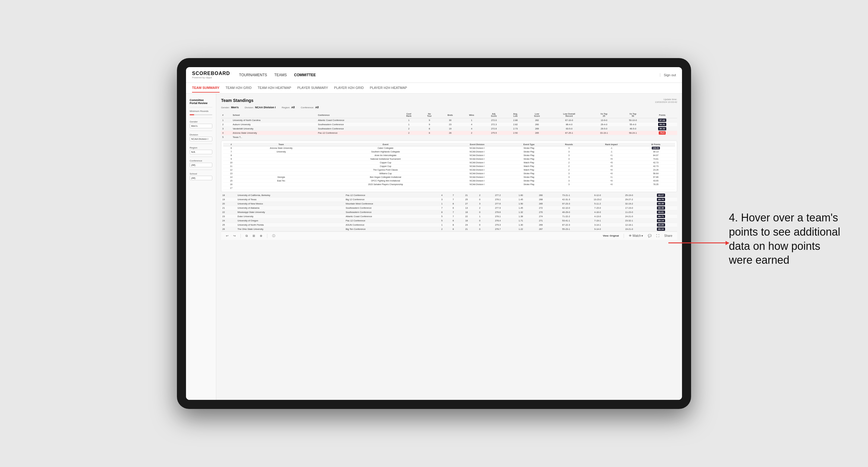 Image resolution: width=868 pixels, height=467 pixels. I want to click on update-time: Update time: 13/03/2024 10:03:42, so click(666, 101).